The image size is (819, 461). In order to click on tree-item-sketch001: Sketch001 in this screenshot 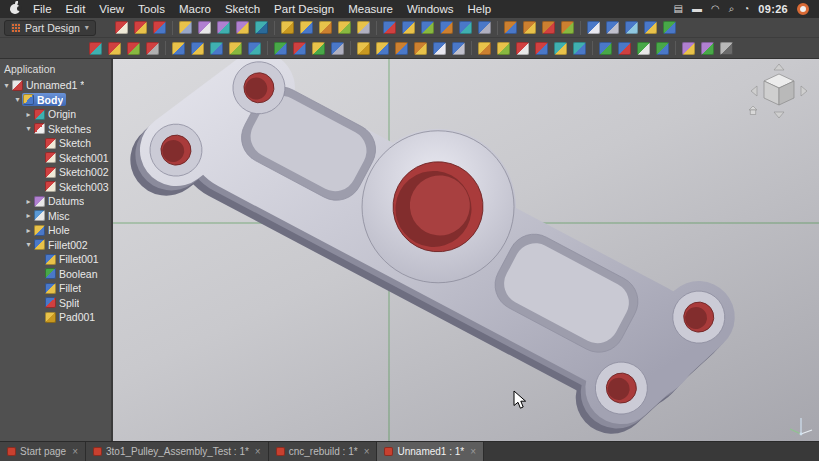, I will do `click(56, 158)`.